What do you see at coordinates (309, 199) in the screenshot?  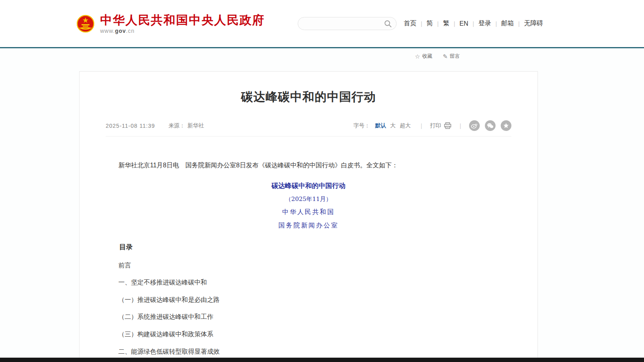 I see `document-date: （2025年11月）` at bounding box center [309, 199].